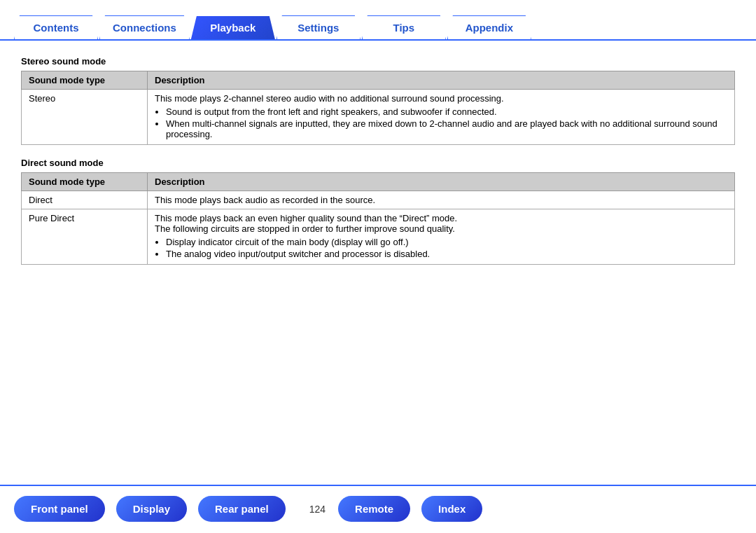  I want to click on bottom-navigation: Front panelDisplayRear panel124RemoteInd…, so click(378, 508).